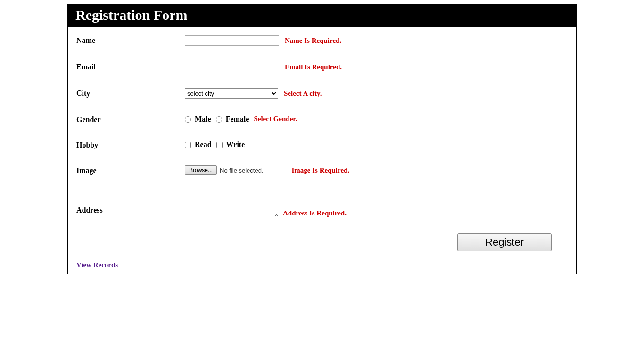  I want to click on radio-female, so click(219, 120).